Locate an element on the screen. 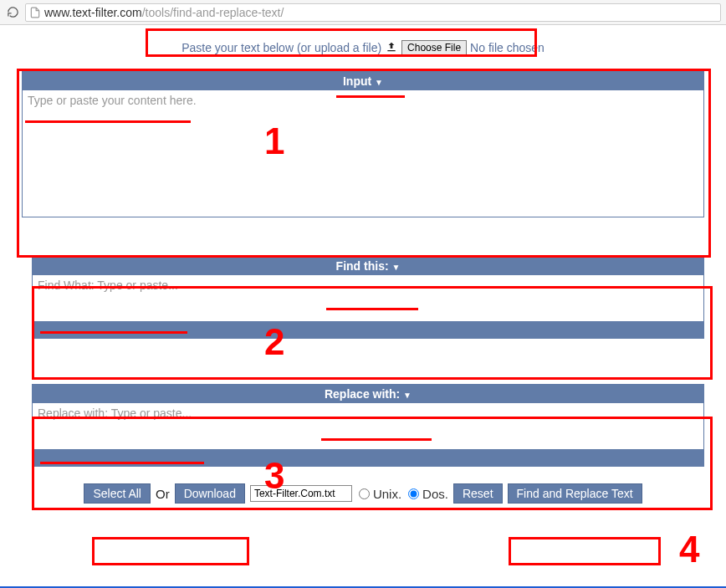 The image size is (726, 588). annotation-box-find-replace is located at coordinates (585, 551).